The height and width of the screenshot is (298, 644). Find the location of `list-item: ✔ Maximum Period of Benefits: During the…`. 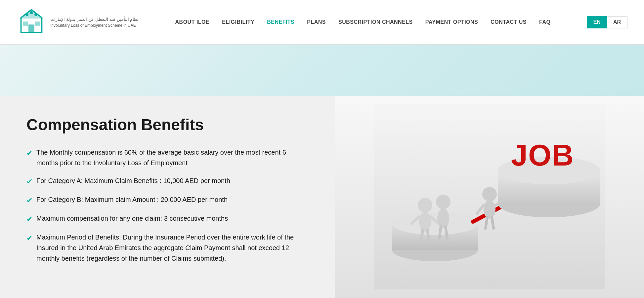

list-item: ✔ Maximum Period of Benefits: During the… is located at coordinates (167, 248).